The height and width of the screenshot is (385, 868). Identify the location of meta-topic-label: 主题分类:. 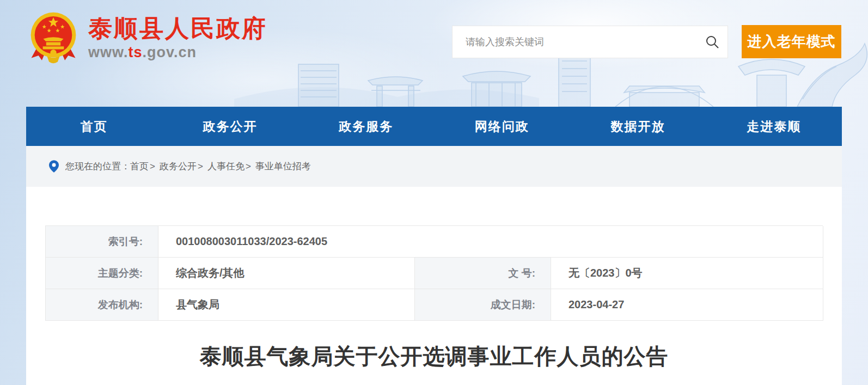
(102, 273).